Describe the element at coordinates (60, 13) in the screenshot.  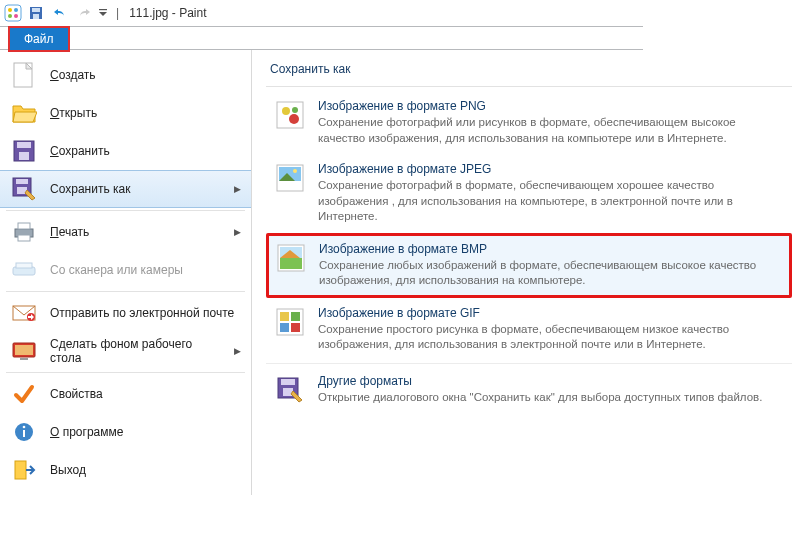
I see `qat-undo-button` at that location.